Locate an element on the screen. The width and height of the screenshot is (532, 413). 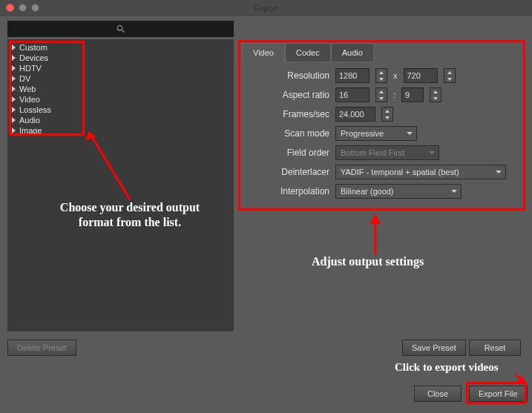
resolution-label: Resolution is located at coordinates (289, 76).